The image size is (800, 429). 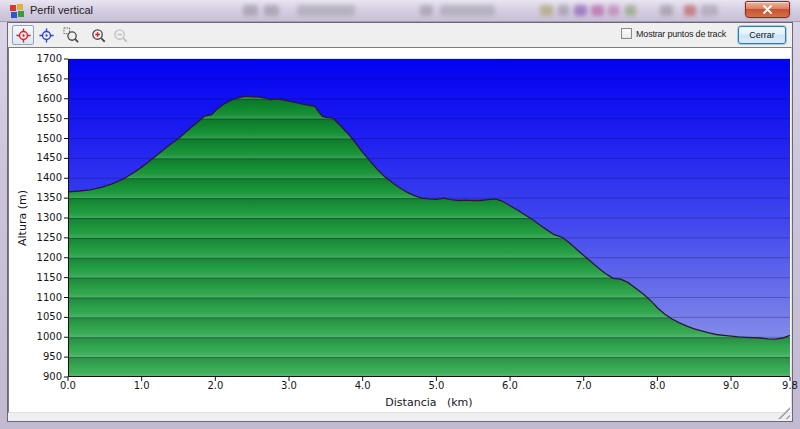 What do you see at coordinates (429, 402) in the screenshot?
I see `x-axis-title: Distancia (km)` at bounding box center [429, 402].